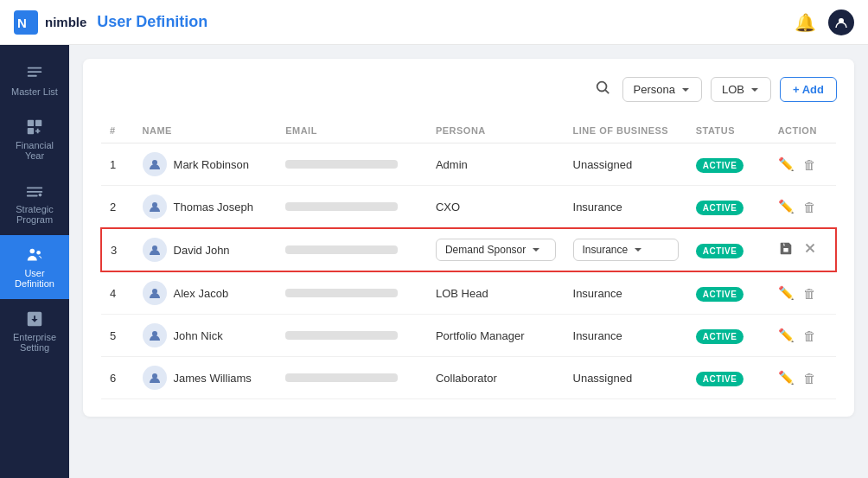 Image resolution: width=868 pixels, height=478 pixels. Describe the element at coordinates (626, 164) in the screenshot. I see `row-lob: Unassigned` at that location.